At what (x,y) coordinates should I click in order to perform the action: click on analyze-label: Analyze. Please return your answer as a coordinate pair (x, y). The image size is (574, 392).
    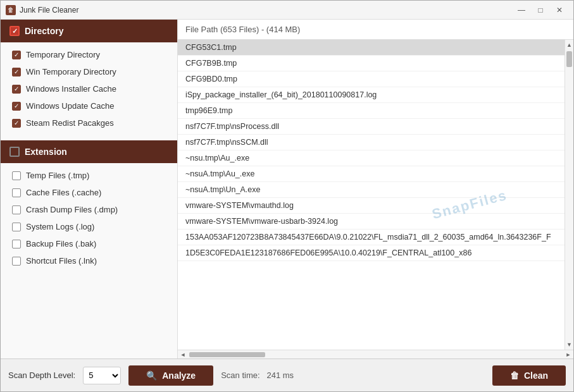
    Looking at the image, I should click on (178, 376).